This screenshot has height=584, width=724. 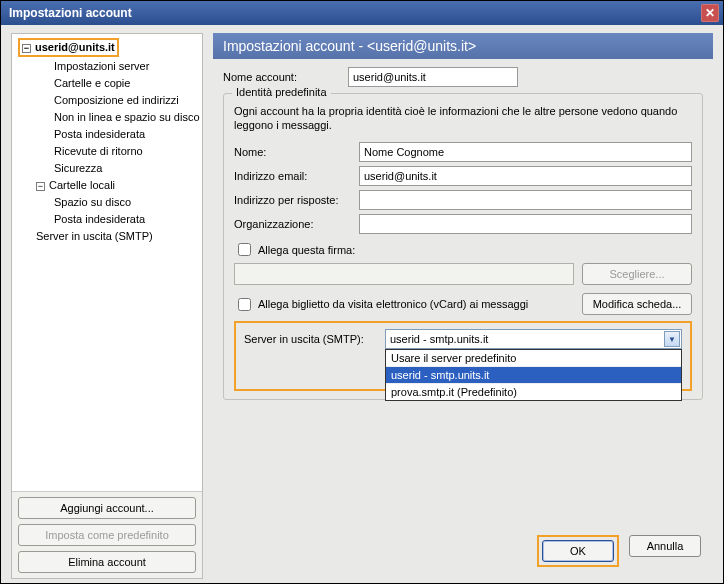 What do you see at coordinates (463, 553) in the screenshot?
I see `dialog-footer: OK Annulla` at bounding box center [463, 553].